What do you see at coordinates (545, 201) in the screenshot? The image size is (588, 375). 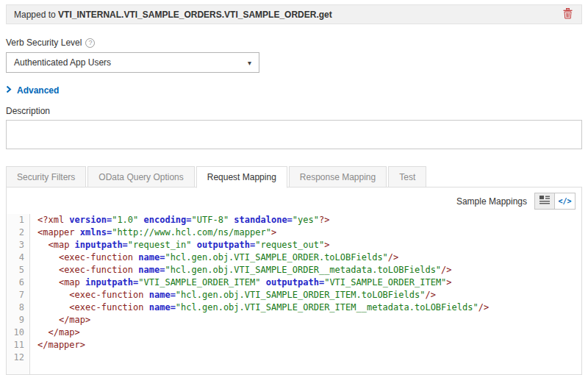 I see `form-view-icon` at bounding box center [545, 201].